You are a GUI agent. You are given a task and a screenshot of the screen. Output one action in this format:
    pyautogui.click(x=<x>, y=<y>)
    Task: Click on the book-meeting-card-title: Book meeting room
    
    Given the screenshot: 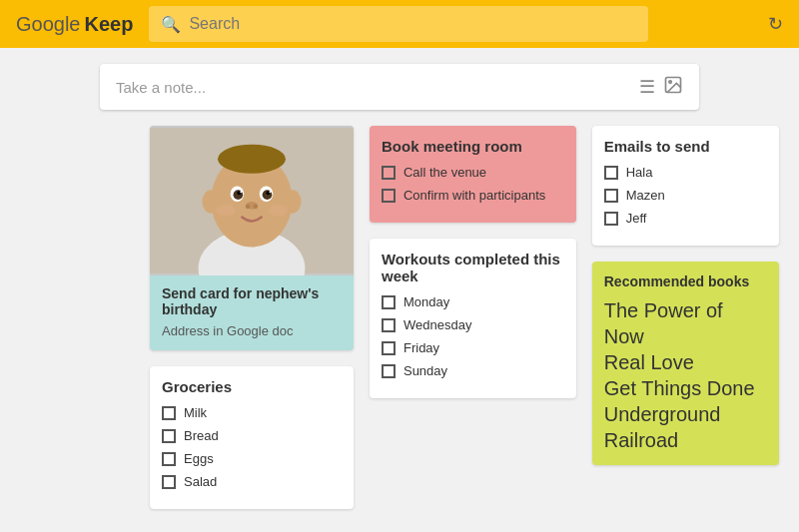 What is the action you would take?
    pyautogui.click(x=473, y=146)
    